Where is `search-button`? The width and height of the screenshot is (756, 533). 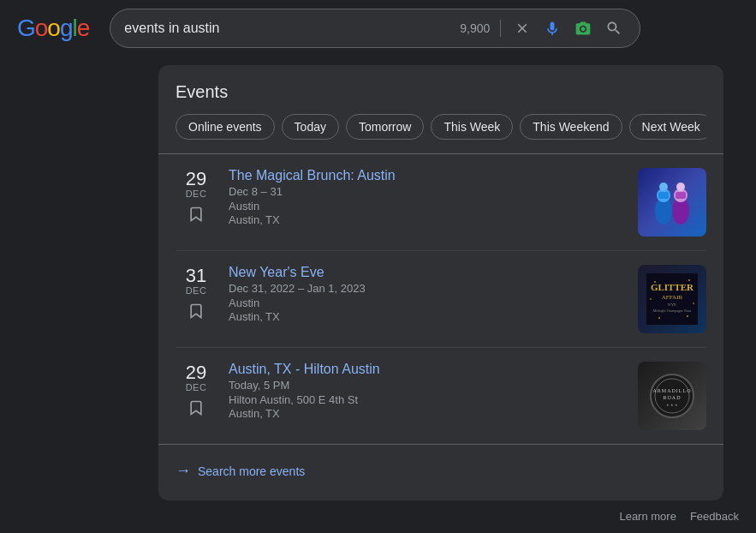
search-button is located at coordinates (614, 28).